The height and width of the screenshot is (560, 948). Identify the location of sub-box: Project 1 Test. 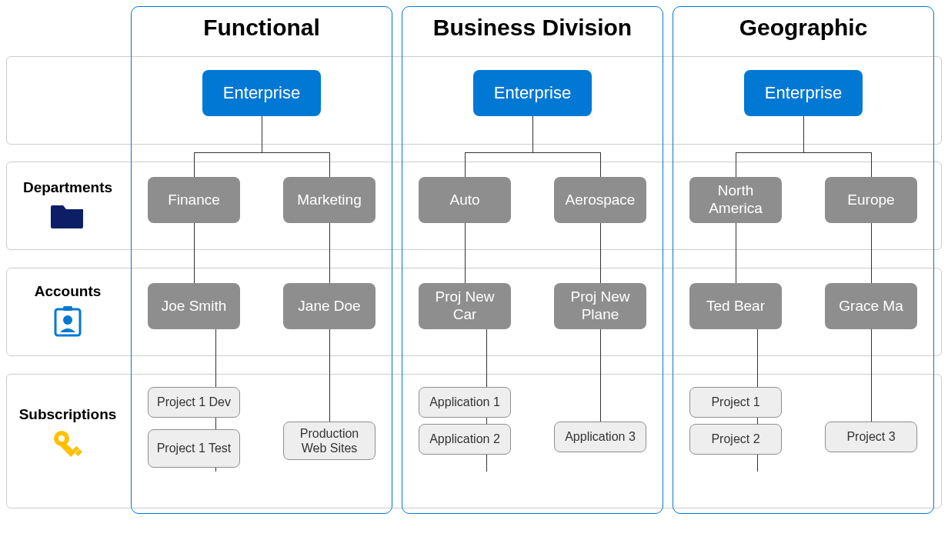
(194, 448).